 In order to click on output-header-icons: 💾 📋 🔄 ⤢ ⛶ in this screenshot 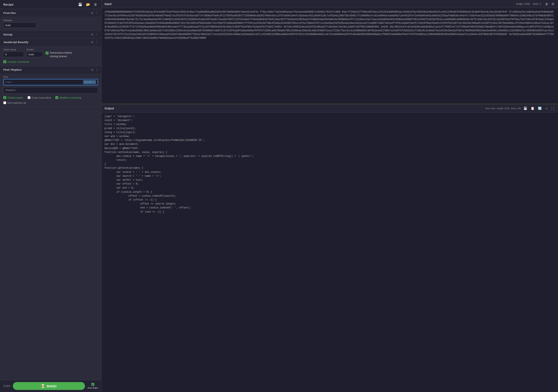, I will do `click(539, 108)`.